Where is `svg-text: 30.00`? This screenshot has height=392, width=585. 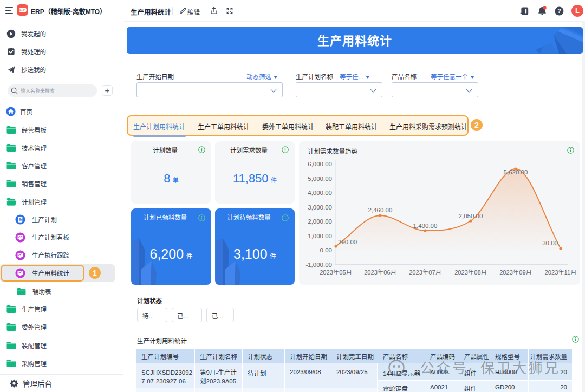 svg-text: 30.00 is located at coordinates (550, 243).